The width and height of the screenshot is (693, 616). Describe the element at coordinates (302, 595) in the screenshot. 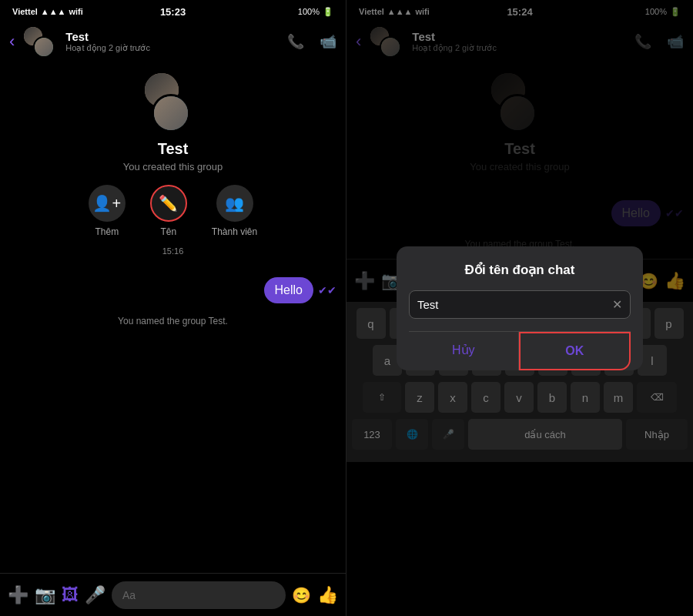

I see `emoji-icon-left: 😊` at that location.